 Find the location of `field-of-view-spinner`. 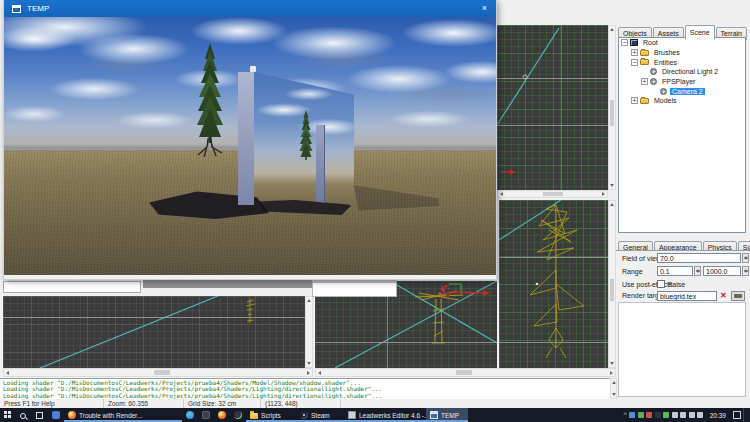

field-of-view-spinner is located at coordinates (746, 258).